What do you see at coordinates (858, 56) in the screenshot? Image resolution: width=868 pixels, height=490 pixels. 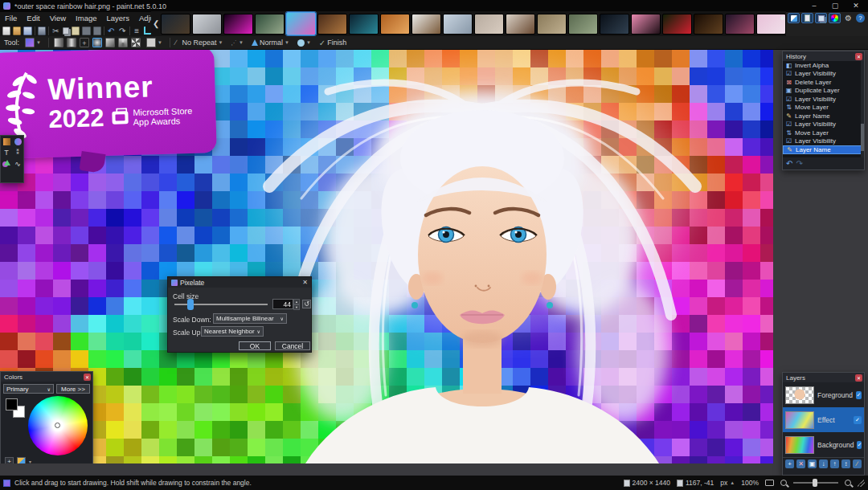 I see `history-close-icon: ✕` at bounding box center [858, 56].